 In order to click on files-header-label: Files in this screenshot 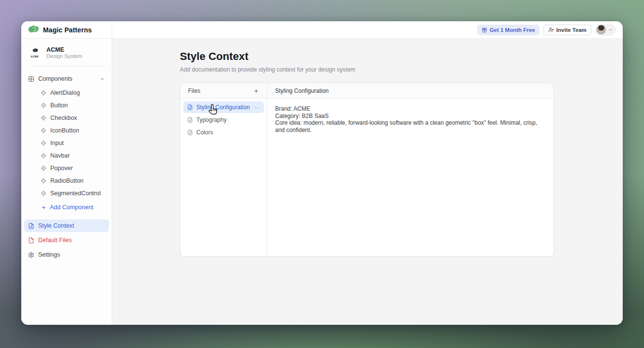, I will do `click(194, 91)`.